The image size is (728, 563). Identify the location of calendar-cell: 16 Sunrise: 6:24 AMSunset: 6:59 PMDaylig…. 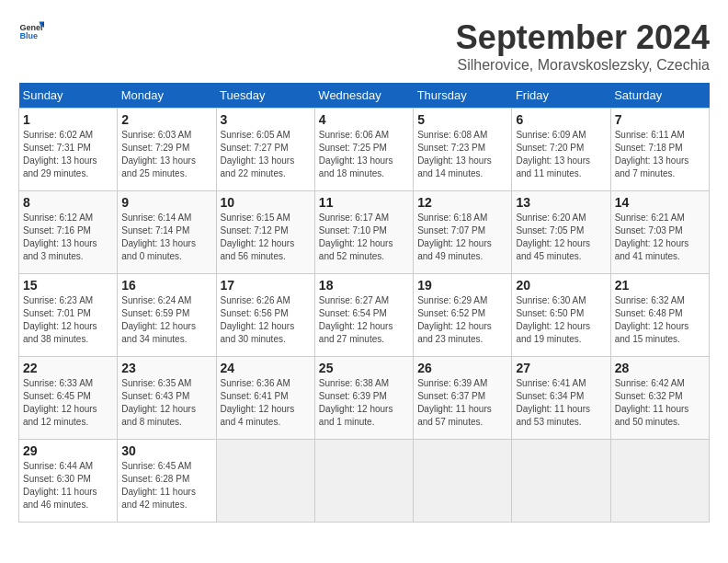
(167, 316).